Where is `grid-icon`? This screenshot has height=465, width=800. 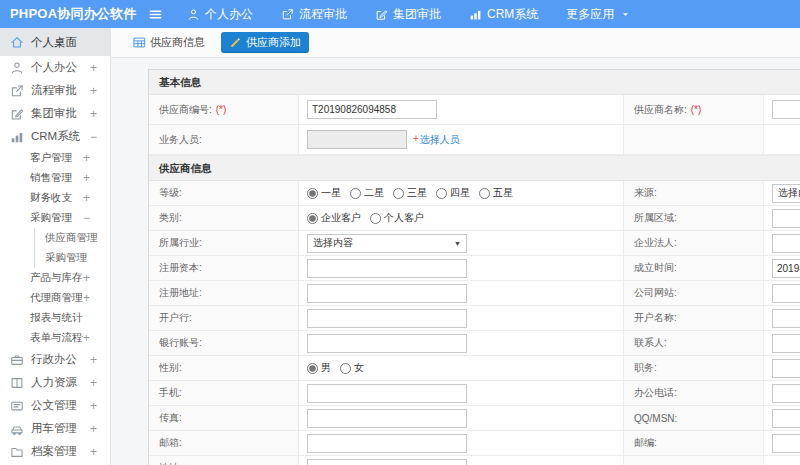 grid-icon is located at coordinates (140, 42).